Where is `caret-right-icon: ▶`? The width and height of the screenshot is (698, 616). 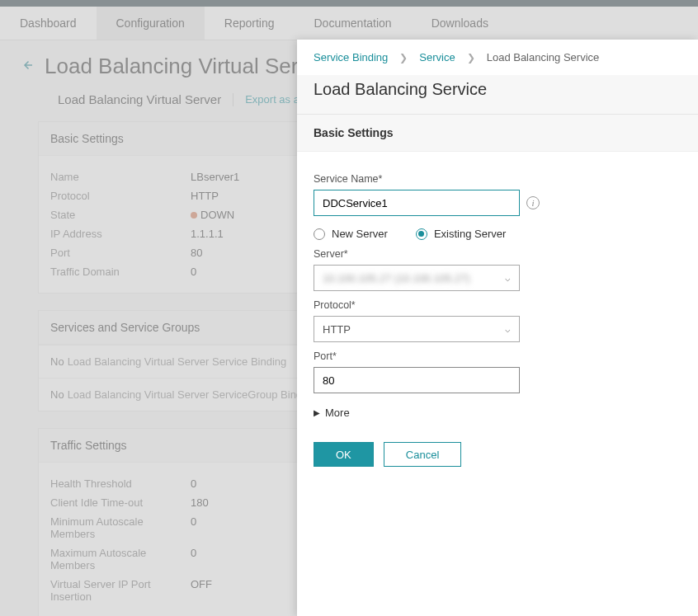
caret-right-icon: ▶ is located at coordinates (317, 412).